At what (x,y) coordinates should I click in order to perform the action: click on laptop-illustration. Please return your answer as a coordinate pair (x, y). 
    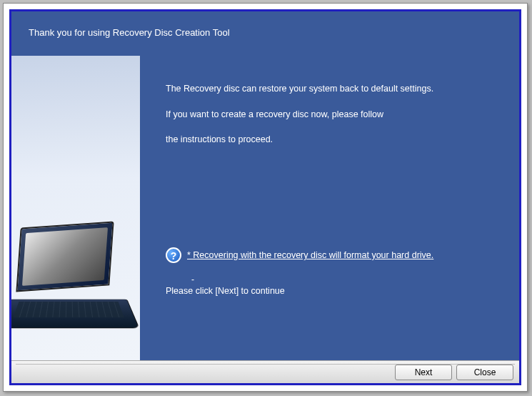
    Looking at the image, I should click on (76, 289).